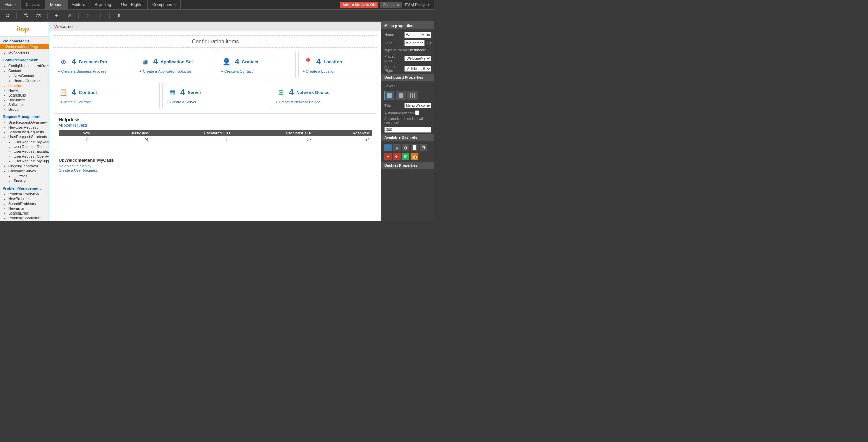 This screenshot has width=868, height=442. Describe the element at coordinates (338, 65) in the screenshot. I see `card-location: 📍 4 Location + Create a Location` at that location.